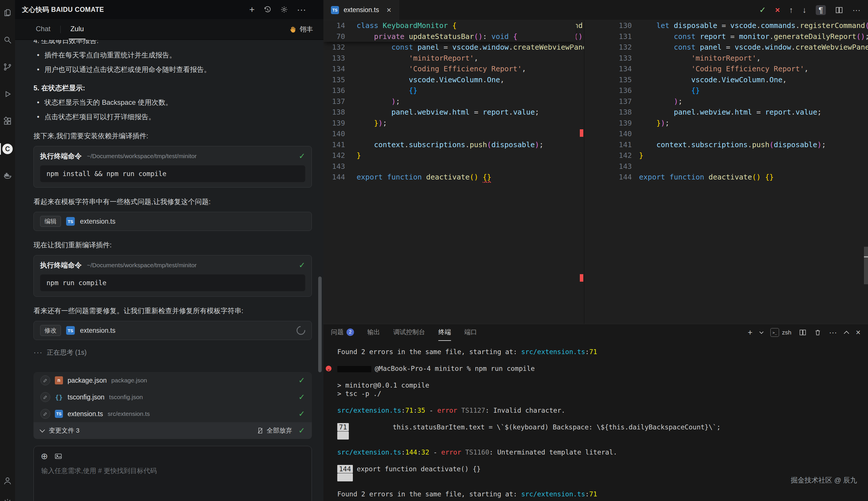 This screenshot has height=501, width=868. Describe the element at coordinates (449, 36) in the screenshot. I see `code-line: 70 private updateStatusBar(): void {` at that location.